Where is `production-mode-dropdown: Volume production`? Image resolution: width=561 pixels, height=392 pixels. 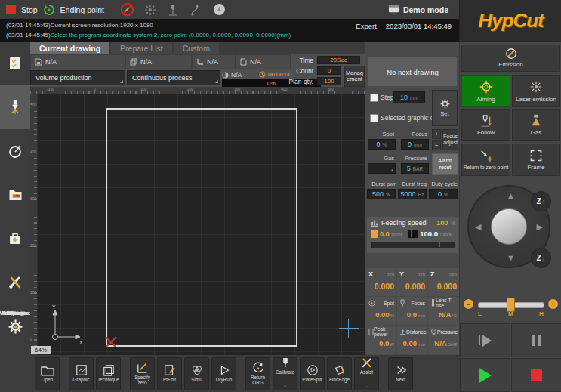
production-mode-dropdown: Volume production is located at coordinates (78, 78).